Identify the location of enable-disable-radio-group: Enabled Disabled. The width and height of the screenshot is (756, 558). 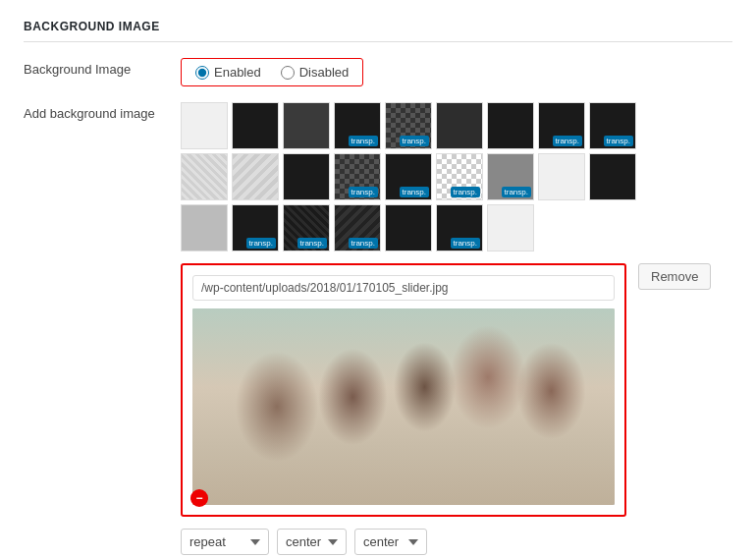
(272, 73).